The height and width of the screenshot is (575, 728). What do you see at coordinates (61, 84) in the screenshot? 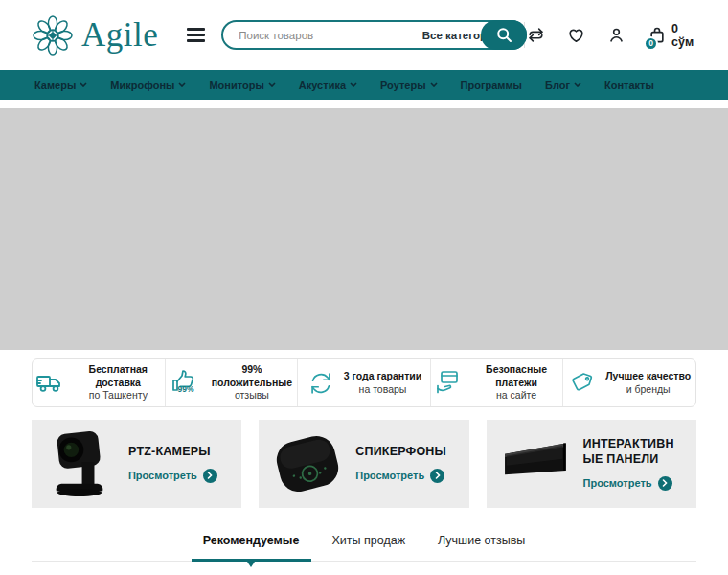
I see `nav-item-cameras: Камеры` at bounding box center [61, 84].